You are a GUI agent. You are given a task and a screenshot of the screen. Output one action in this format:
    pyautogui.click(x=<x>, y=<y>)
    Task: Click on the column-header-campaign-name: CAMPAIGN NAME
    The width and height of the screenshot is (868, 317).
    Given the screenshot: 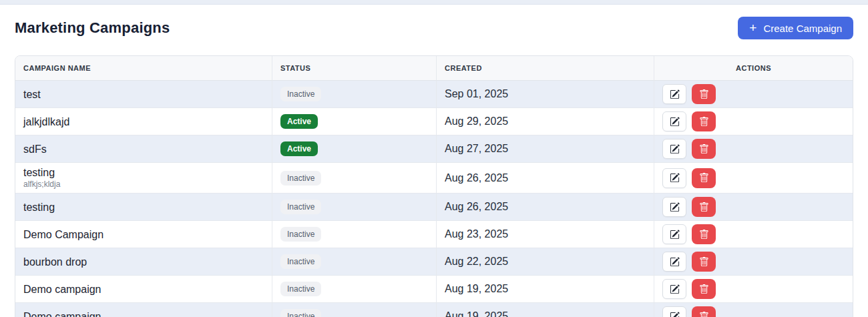 What is the action you would take?
    pyautogui.click(x=144, y=68)
    